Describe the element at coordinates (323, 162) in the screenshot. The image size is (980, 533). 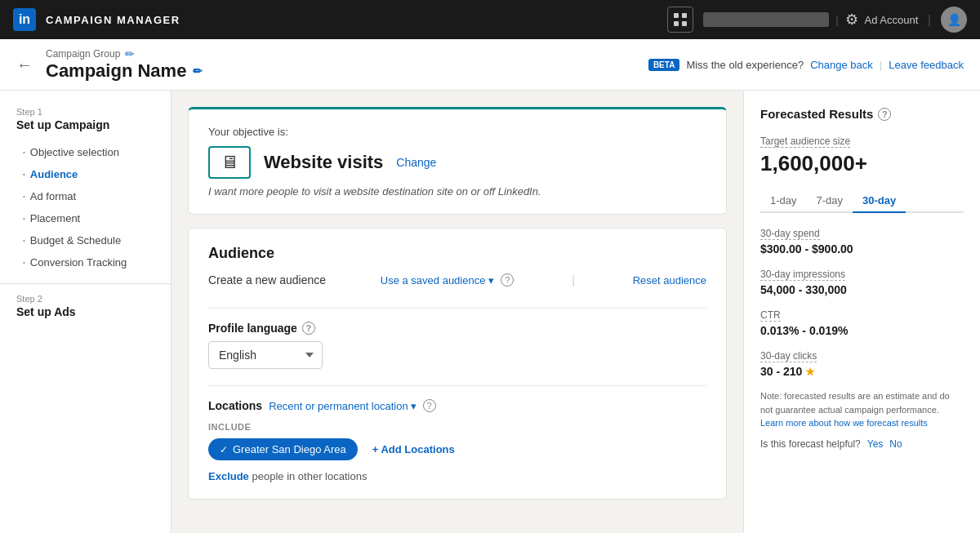
I see `objective-name: Website visits` at that location.